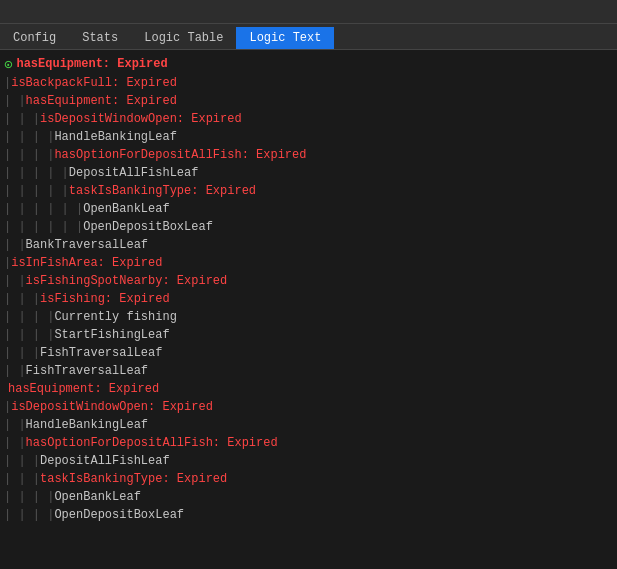 The height and width of the screenshot is (569, 617). What do you see at coordinates (308, 155) in the screenshot?
I see `tree-row: | | | | hasOptionForDepositAllFish: Expi…` at bounding box center [308, 155].